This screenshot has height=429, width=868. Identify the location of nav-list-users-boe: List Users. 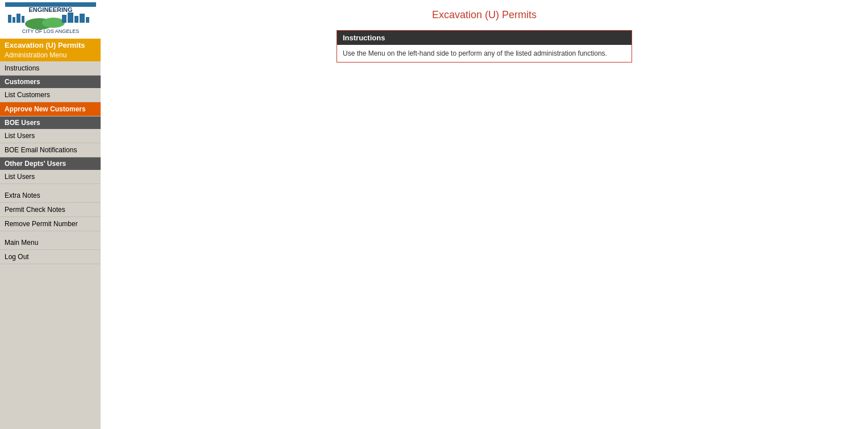
(50, 136).